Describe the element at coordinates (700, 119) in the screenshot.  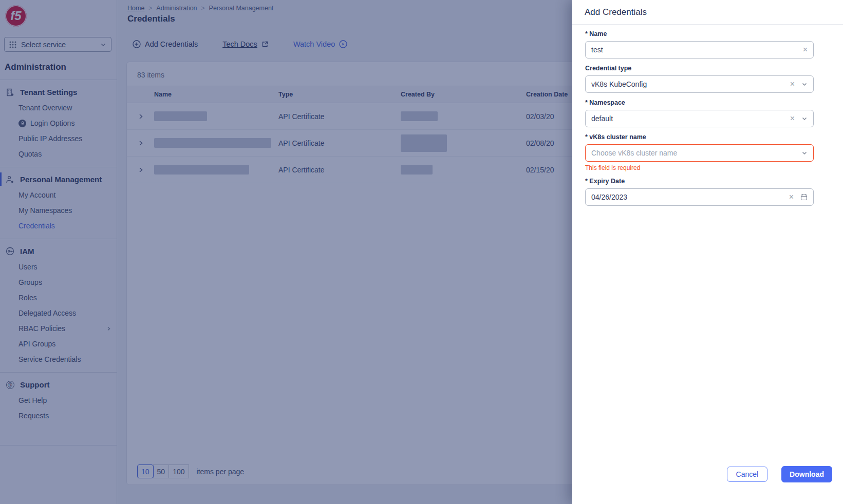
I see `namespace-select: default ×` at that location.